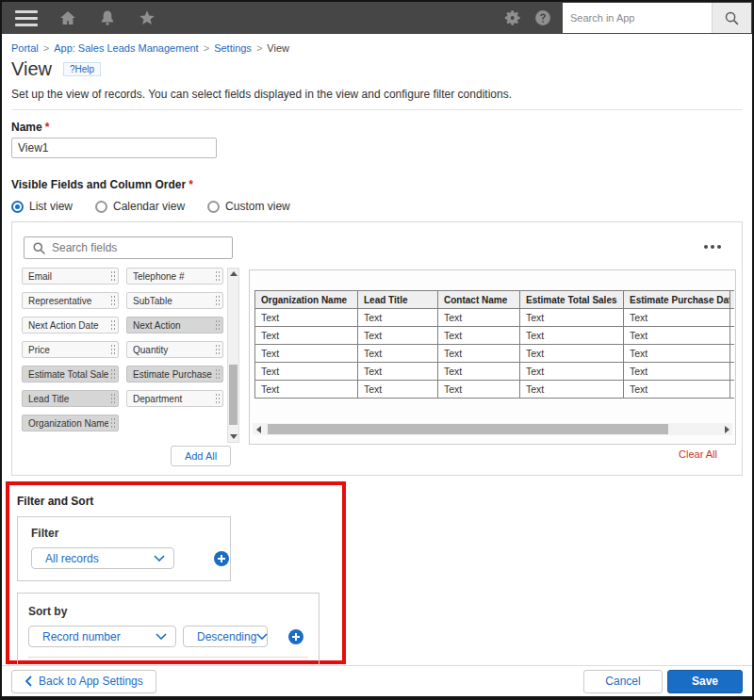  Describe the element at coordinates (68, 326) in the screenshot. I see `field-item-label: Next Action Date` at that location.